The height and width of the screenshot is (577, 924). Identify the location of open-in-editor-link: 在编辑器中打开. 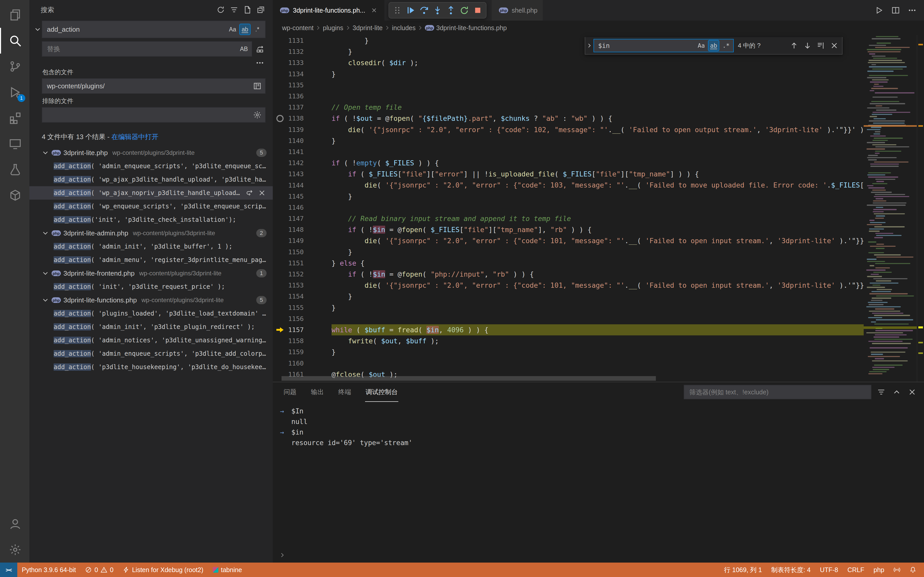
(135, 137).